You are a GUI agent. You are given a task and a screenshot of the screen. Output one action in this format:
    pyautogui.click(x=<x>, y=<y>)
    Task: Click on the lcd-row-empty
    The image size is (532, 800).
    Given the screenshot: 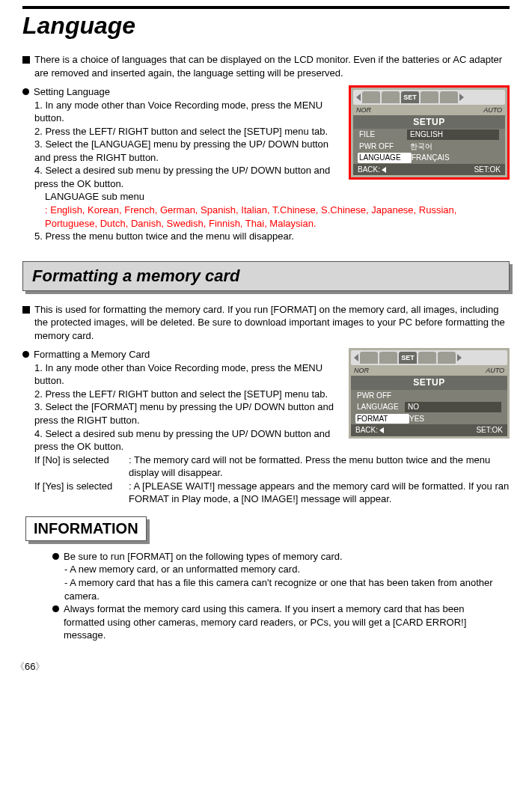 What is the action you would take?
    pyautogui.click(x=455, y=396)
    